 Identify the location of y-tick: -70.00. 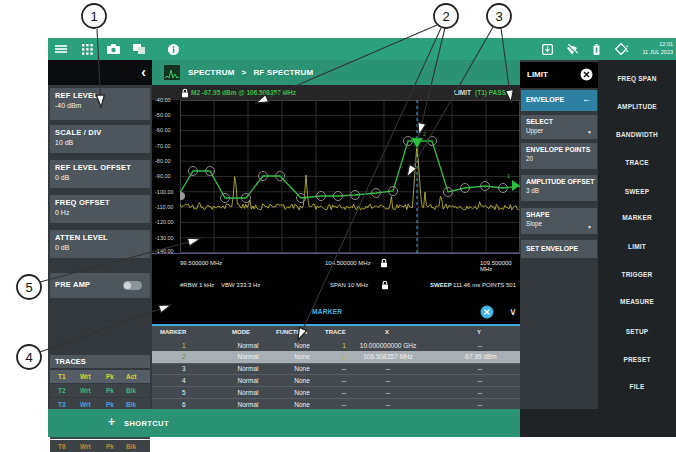
(168, 146).